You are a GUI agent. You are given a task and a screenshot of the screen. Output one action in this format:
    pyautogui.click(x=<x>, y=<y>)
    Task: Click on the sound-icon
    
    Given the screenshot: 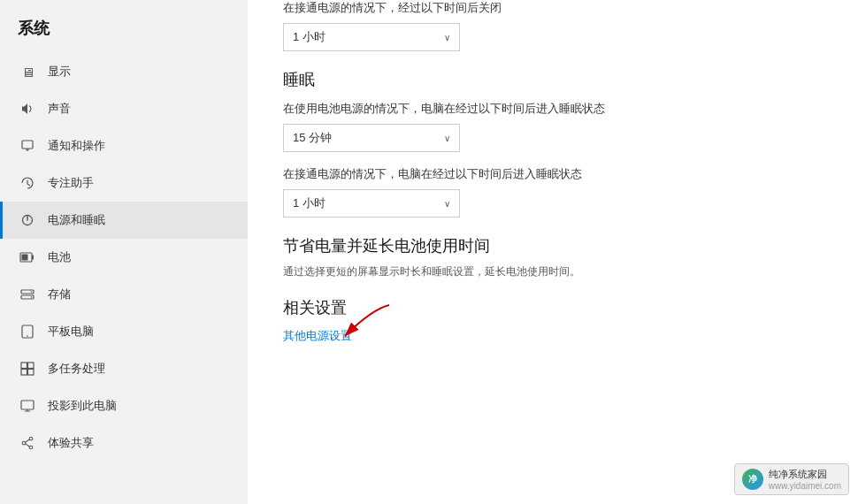 What is the action you would take?
    pyautogui.click(x=27, y=109)
    